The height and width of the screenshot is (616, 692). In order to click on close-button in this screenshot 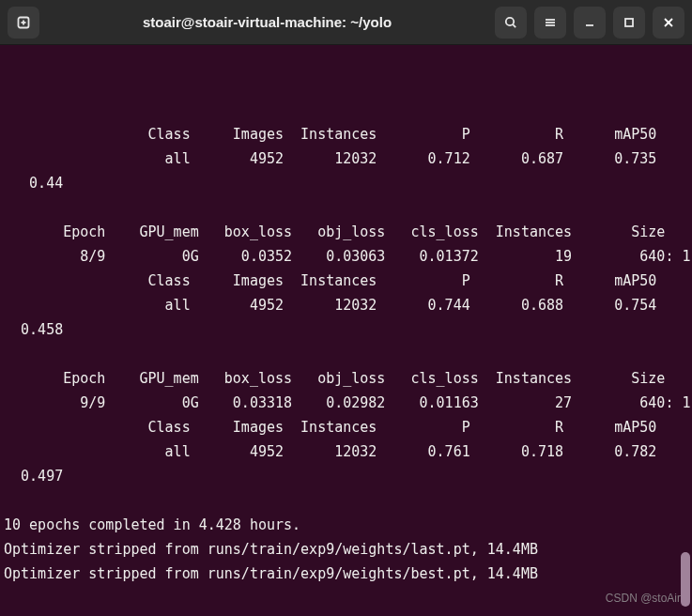, I will do `click(669, 23)`.